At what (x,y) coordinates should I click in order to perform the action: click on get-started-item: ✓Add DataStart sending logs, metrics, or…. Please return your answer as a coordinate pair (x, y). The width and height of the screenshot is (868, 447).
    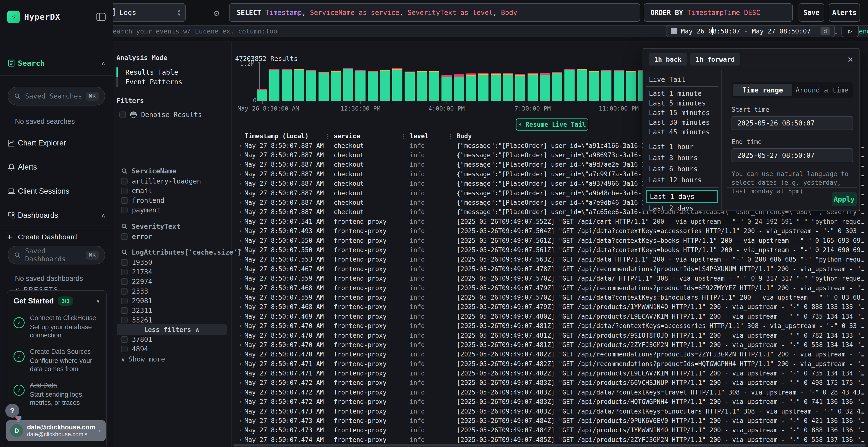
    Looking at the image, I should click on (57, 394).